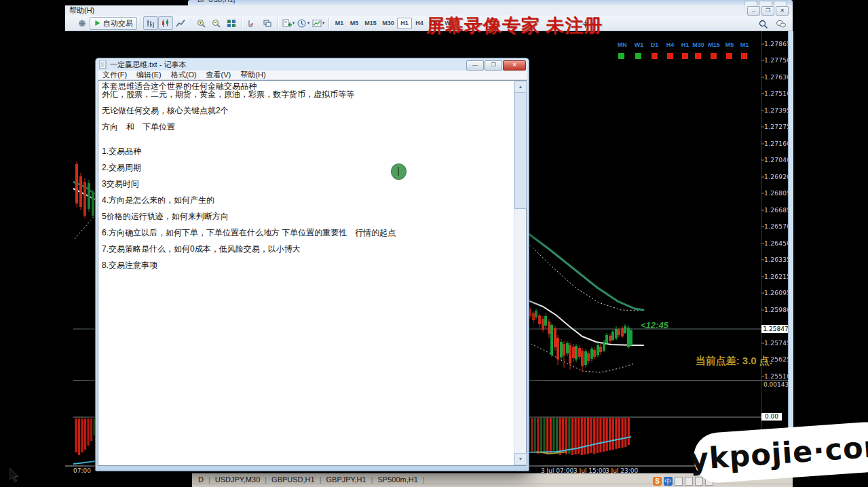 This screenshot has width=868, height=487. What do you see at coordinates (115, 75) in the screenshot?
I see `notepad-menu-item: 文件(F)` at bounding box center [115, 75].